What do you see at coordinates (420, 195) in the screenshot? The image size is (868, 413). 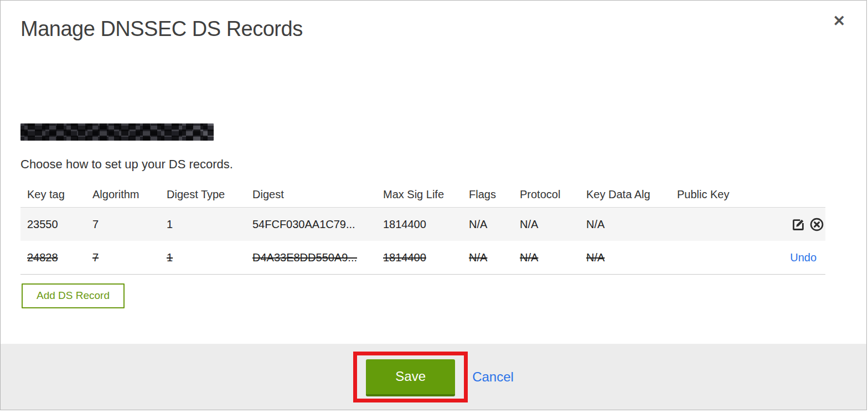 I see `header-max-sig-life: Max Sig Life` at bounding box center [420, 195].